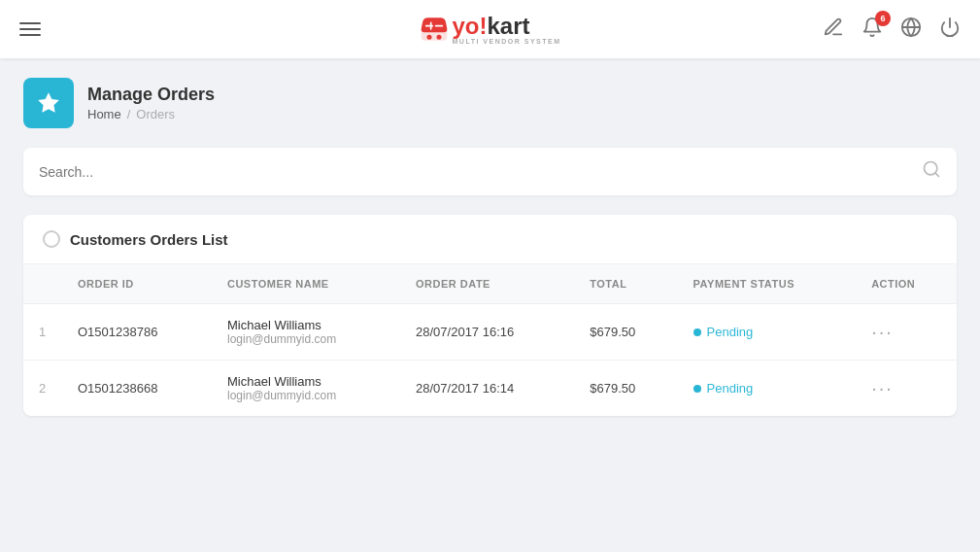  What do you see at coordinates (51, 239) in the screenshot?
I see `header-dot-icon` at bounding box center [51, 239].